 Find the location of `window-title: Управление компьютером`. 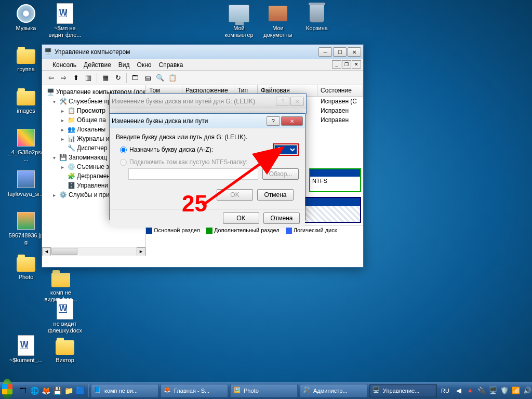

window-title: Управление компьютером is located at coordinates (187, 52).